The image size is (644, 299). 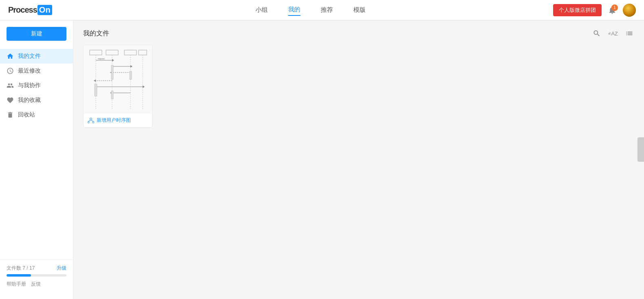 I want to click on right-edge-tab, so click(x=641, y=150).